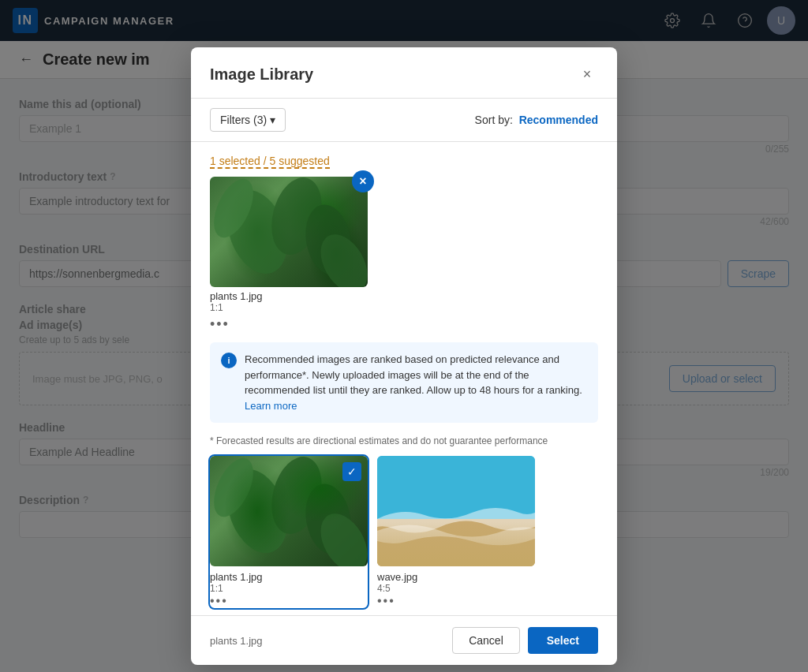  Describe the element at coordinates (456, 588) in the screenshot. I see `image-2-ratio: 4:5` at that location.